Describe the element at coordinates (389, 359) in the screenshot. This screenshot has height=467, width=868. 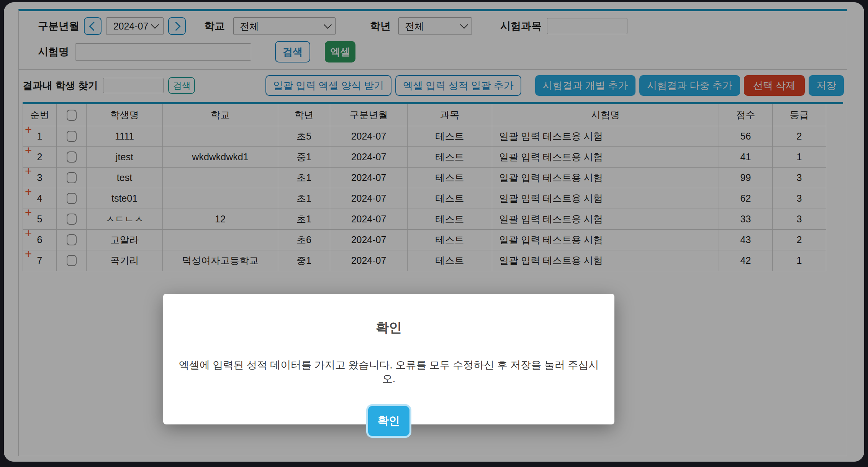
I see `confirm-dialog: 확인 엑셀에 입력된 성적 데이터를 가지고 왔습니다. 오류를 모두 수정하신…` at that location.